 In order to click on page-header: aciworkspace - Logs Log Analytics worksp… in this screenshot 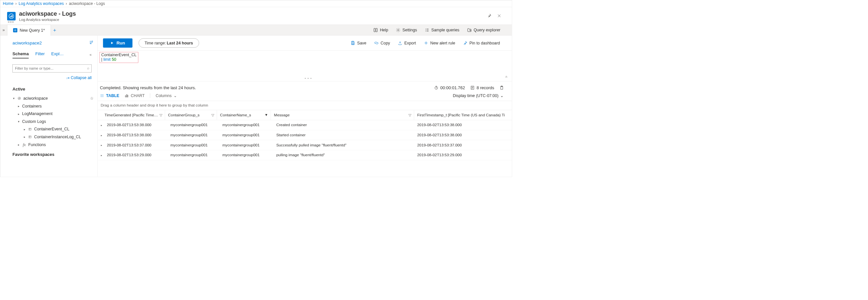, I will do `click(256, 16)`.